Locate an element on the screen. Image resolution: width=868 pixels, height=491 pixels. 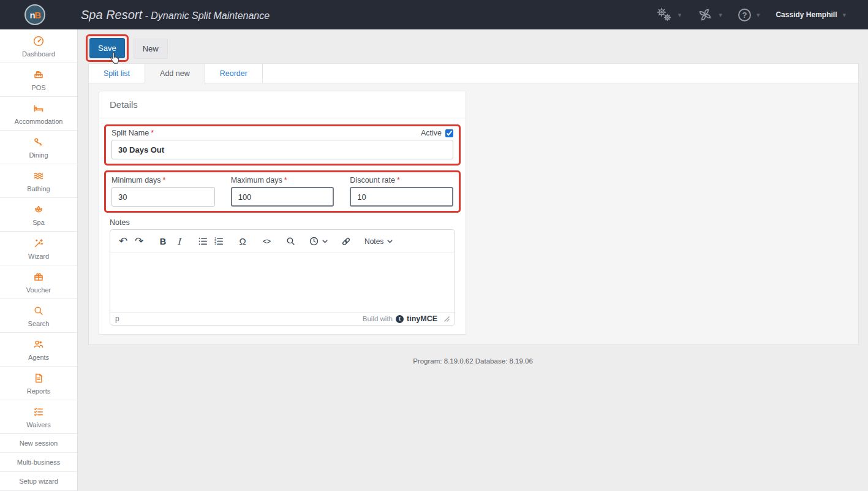
svg-text: 3 is located at coordinates (216, 244).